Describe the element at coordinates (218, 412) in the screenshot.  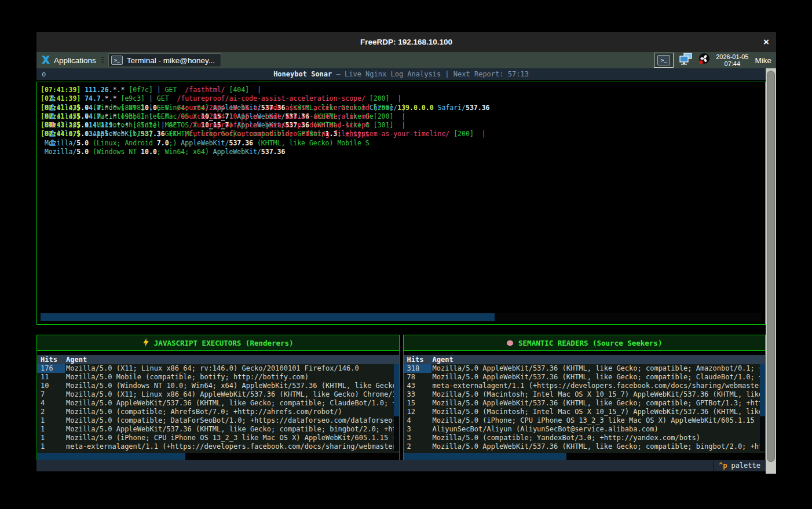
I see `table-row: 2Mozilla/5.0 (compatible; AhrefsBot/7.0;…` at that location.